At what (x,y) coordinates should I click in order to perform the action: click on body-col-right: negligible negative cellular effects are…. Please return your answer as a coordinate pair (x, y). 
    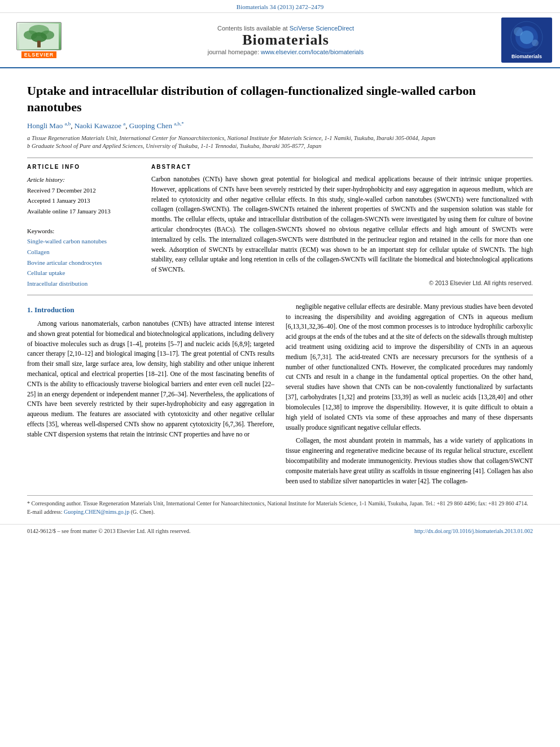
    Looking at the image, I should click on (409, 396).